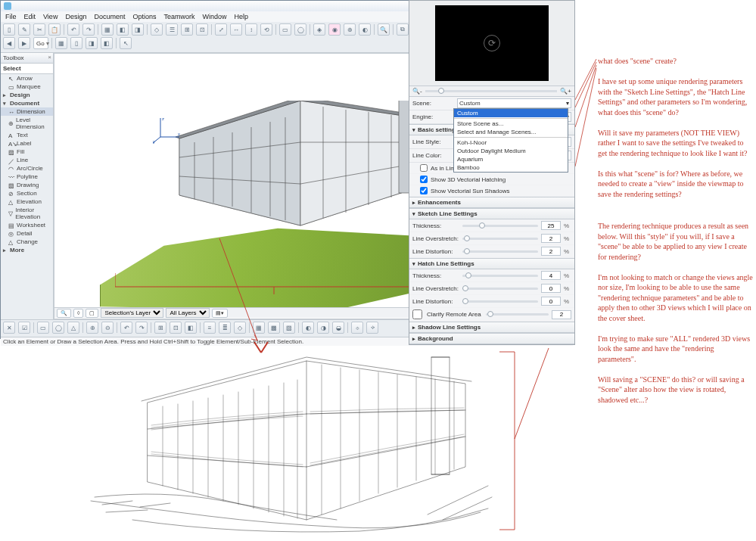 The image size is (756, 541). I want to click on show-shadows-chk, so click(424, 191).